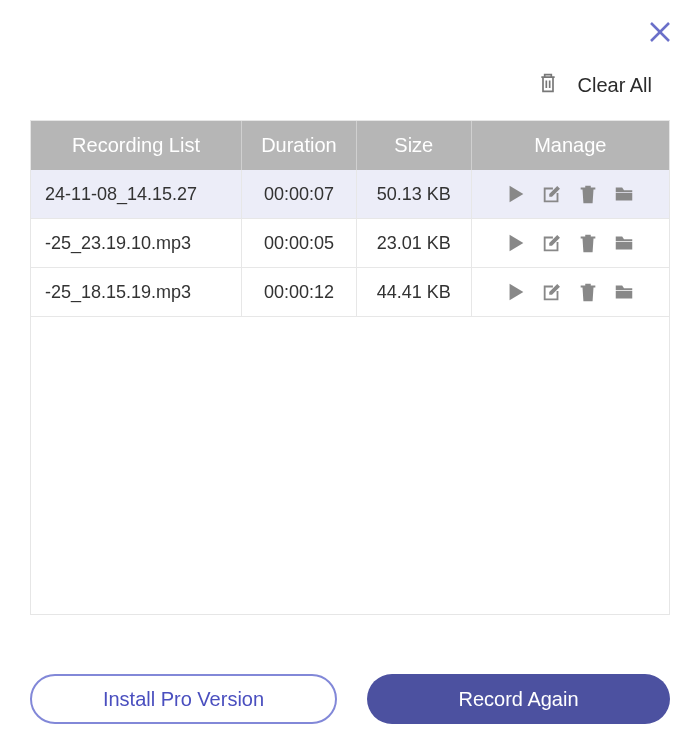 The image size is (700, 754). I want to click on cell-duration: 00:00:12, so click(300, 292).